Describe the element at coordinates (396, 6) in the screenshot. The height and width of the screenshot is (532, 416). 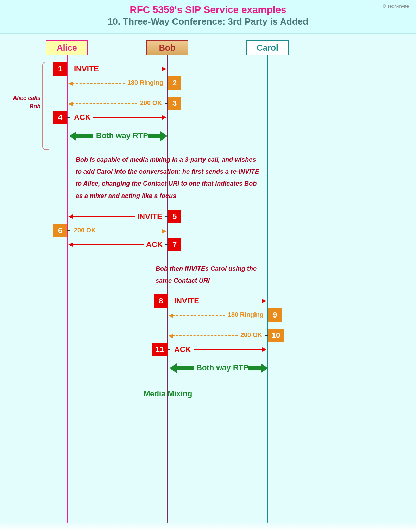
I see `copyright: © Tech-invite` at that location.